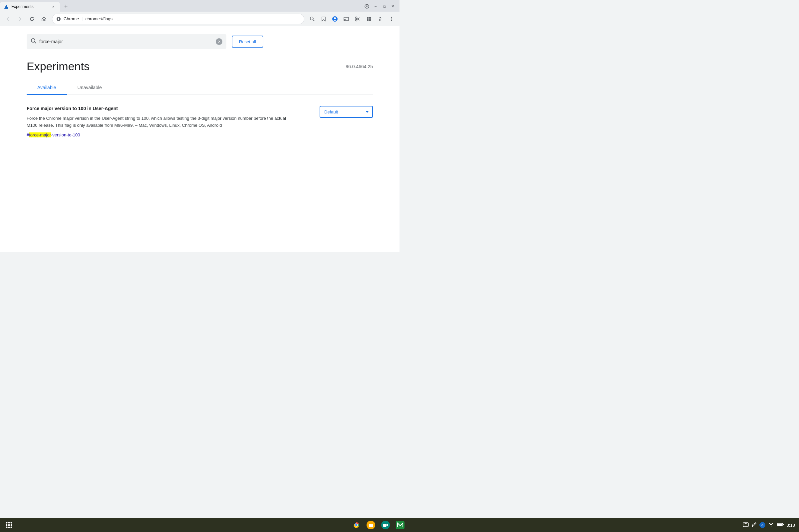 The image size is (799, 532). What do you see at coordinates (53, 7) in the screenshot?
I see `tab-close-button: ×` at bounding box center [53, 7].